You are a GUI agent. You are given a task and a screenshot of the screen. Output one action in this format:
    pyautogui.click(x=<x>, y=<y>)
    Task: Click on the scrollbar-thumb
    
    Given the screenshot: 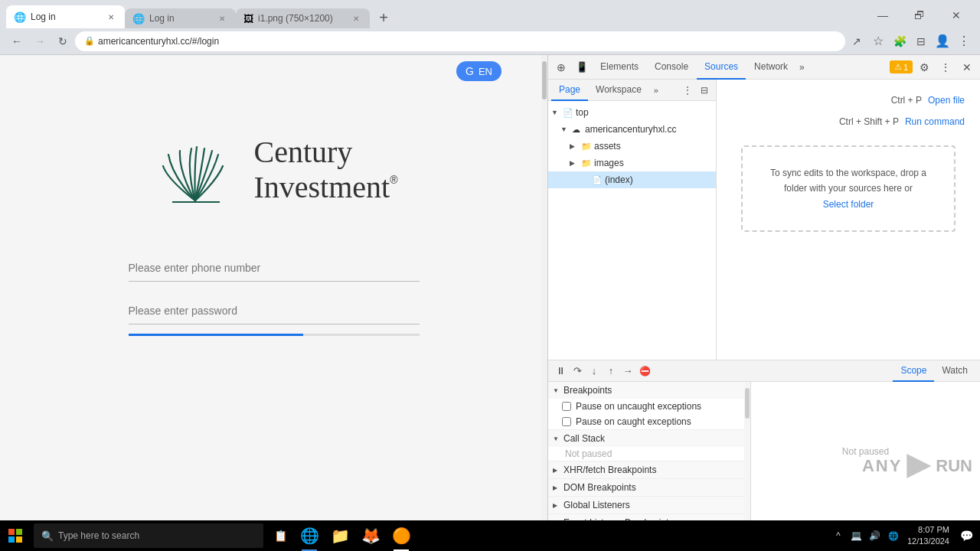 What is the action you would take?
    pyautogui.click(x=544, y=80)
    